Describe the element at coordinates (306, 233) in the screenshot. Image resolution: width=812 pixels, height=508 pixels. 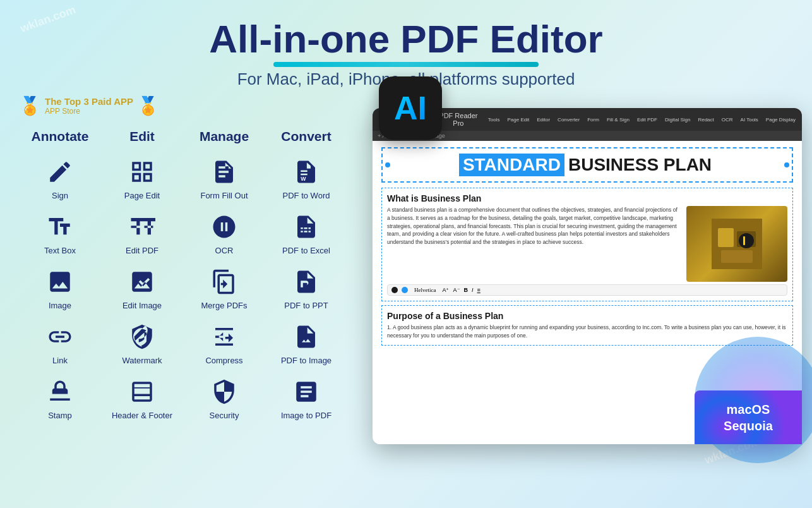
I see `feature-pdfexcel: PDF to Excel` at that location.